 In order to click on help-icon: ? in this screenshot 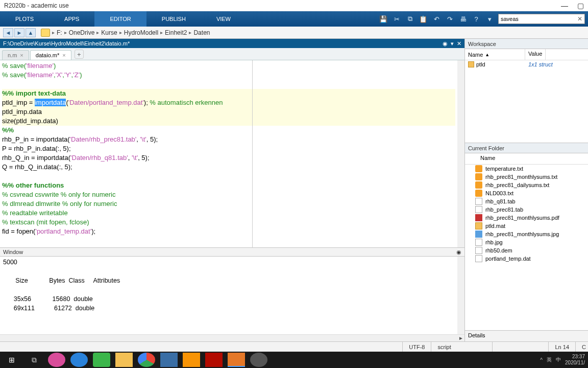, I will do `click(476, 19)`.